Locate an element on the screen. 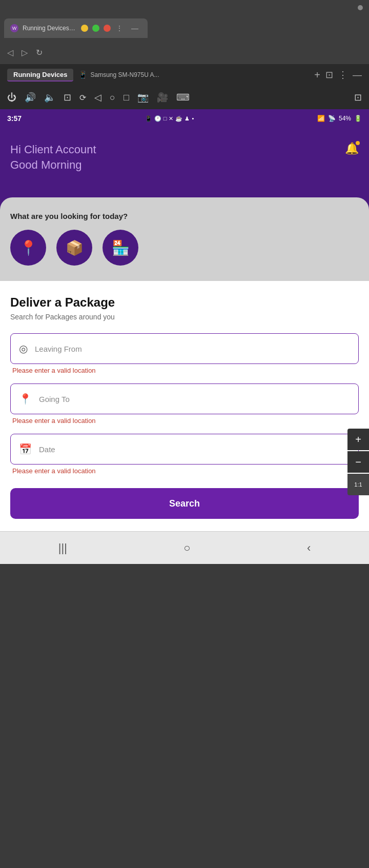 The height and width of the screenshot is (868, 369). power-icon: ⏻ is located at coordinates (12, 97).